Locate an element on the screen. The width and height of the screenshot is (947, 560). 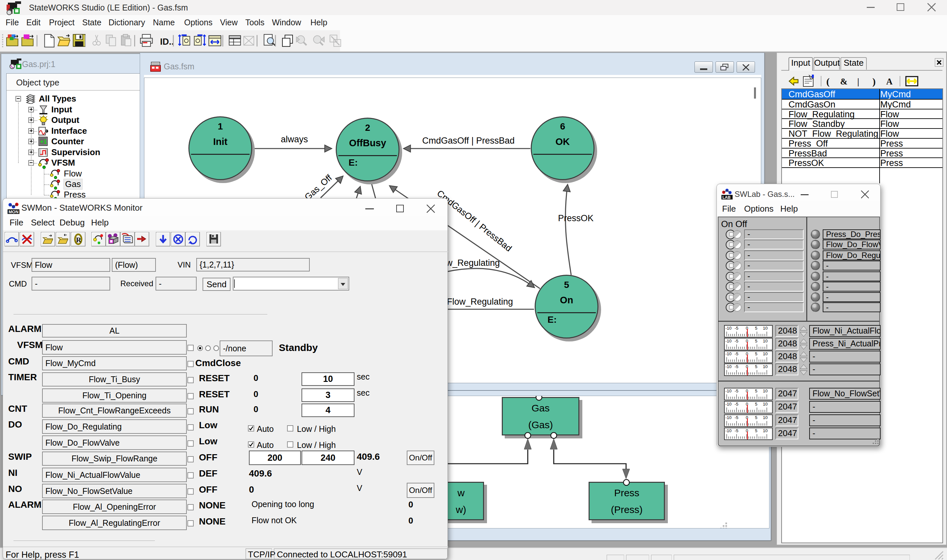
svg-text: ID.. is located at coordinates (167, 42).